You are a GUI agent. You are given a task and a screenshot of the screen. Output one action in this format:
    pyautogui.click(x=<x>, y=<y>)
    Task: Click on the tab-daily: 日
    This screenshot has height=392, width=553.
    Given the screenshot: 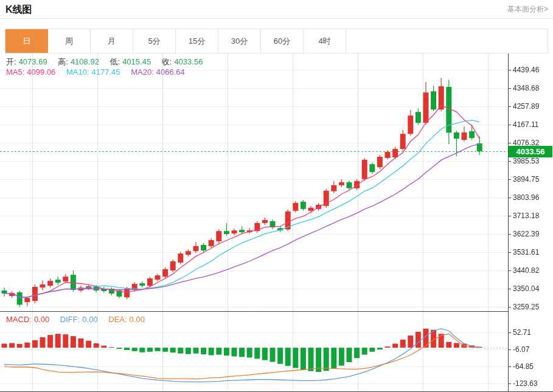 What is the action you would take?
    pyautogui.click(x=27, y=41)
    